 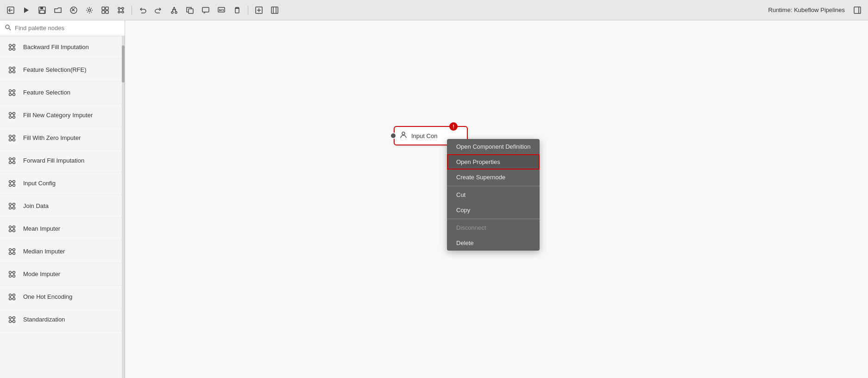 What do you see at coordinates (54, 161) in the screenshot?
I see `palette-item-label: Forward Fill Imputation` at bounding box center [54, 161].